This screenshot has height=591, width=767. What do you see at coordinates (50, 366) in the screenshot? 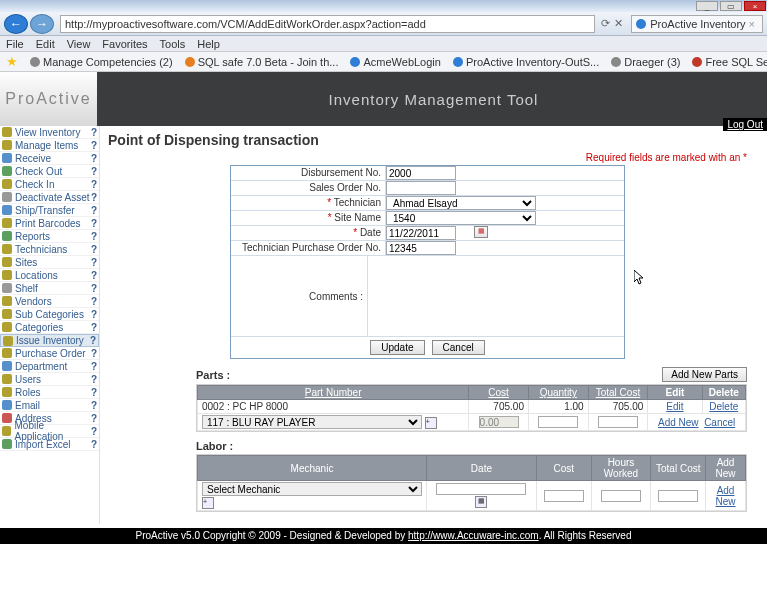
I see `sidebar-item-department: Department?` at bounding box center [50, 366].